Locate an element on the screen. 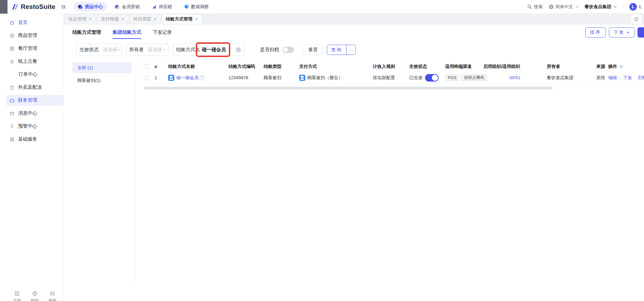  header-org: 启用组织/适用组织 is located at coordinates (515, 67).